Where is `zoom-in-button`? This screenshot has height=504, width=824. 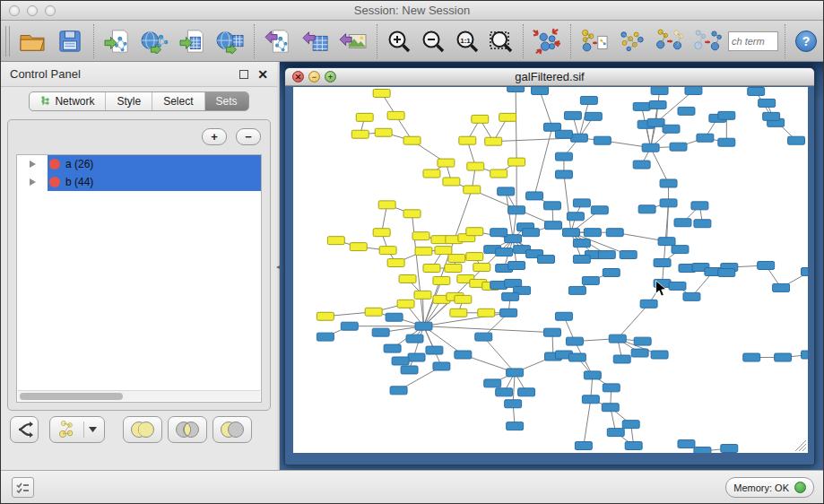
zoom-in-button is located at coordinates (399, 41).